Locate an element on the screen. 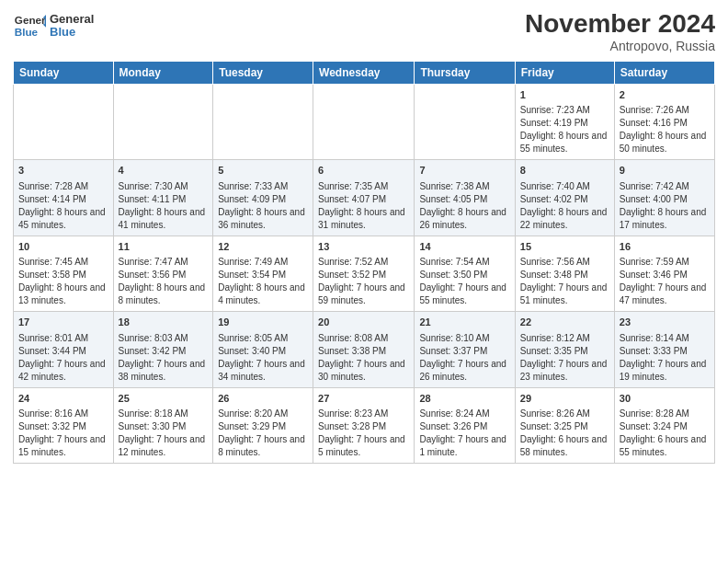 The image size is (728, 563). sunset: Sunset: 4:14 PM is located at coordinates (63, 200).